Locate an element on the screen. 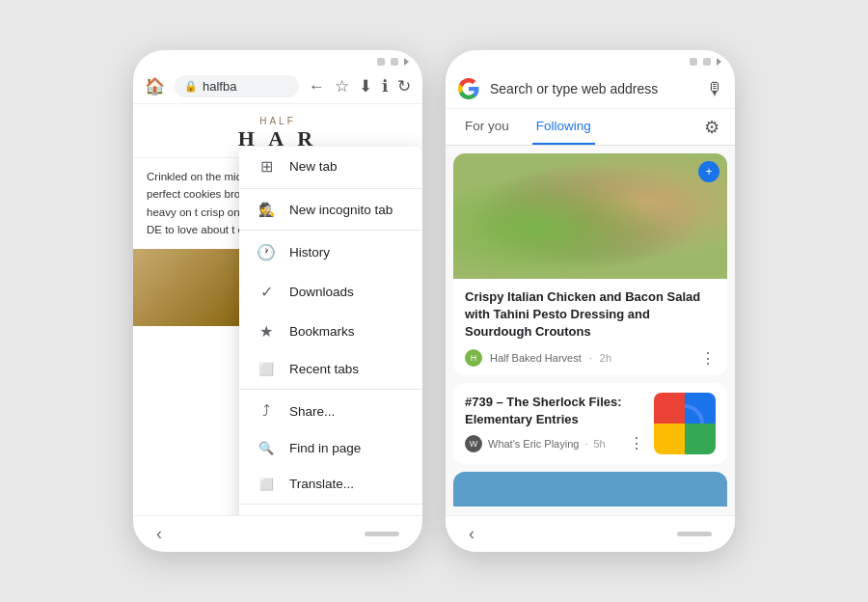 This screenshot has width=868, height=602. source-avatar-1: H is located at coordinates (474, 358).